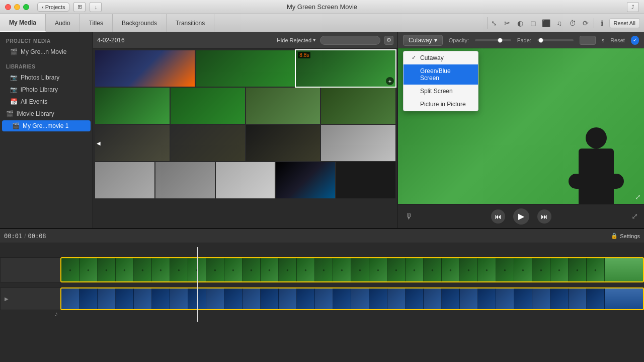 Image resolution: width=644 pixels, height=362 pixels. Describe the element at coordinates (185, 180) in the screenshot. I see `media-thumb-moon2` at that location.